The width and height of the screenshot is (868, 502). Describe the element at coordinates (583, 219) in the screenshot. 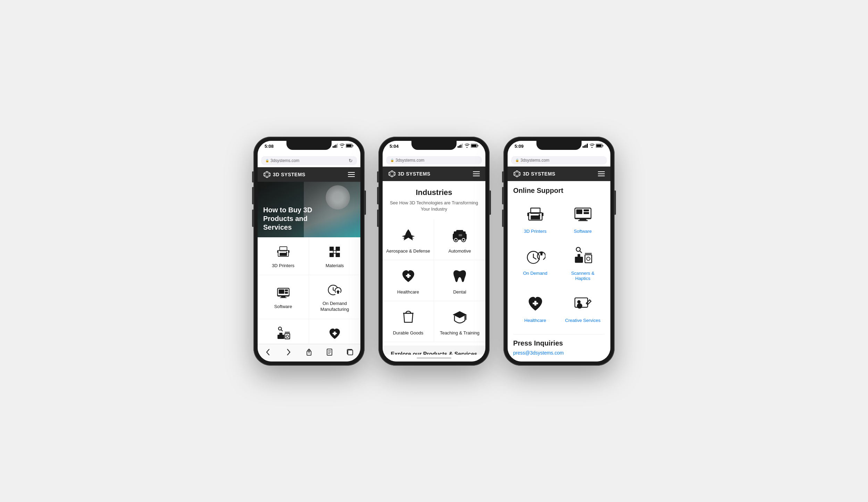

I see `support-item-software: Software` at that location.